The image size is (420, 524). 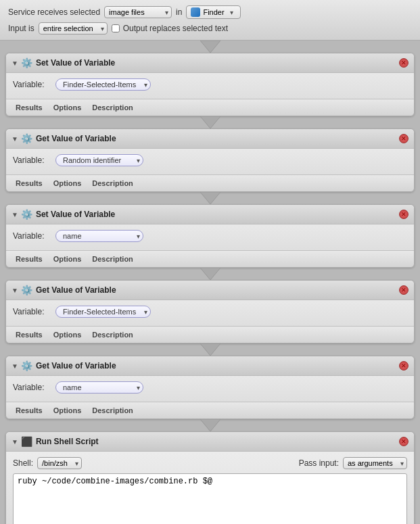 What do you see at coordinates (31, 160) in the screenshot?
I see `variable-label-2: Variable:` at bounding box center [31, 160].